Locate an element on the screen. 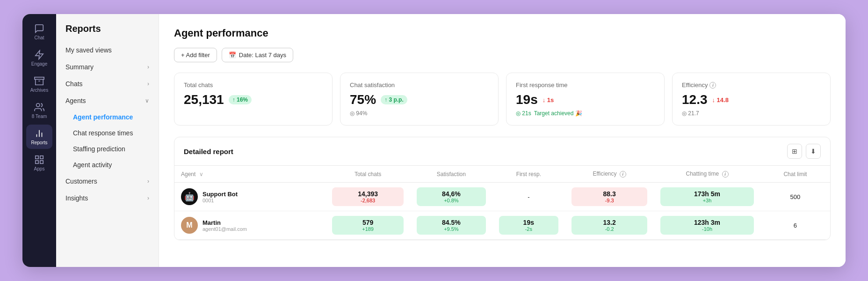 This screenshot has width=868, height=281. sidebar-item-team: 8 Team is located at coordinates (39, 111).